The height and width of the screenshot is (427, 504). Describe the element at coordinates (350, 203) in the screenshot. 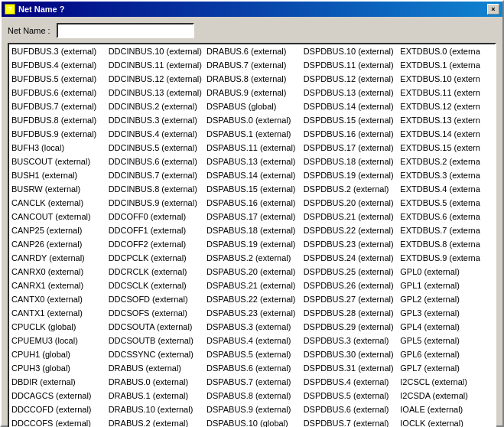

I see `list-item: DSPDBUS.20 (external)` at that location.